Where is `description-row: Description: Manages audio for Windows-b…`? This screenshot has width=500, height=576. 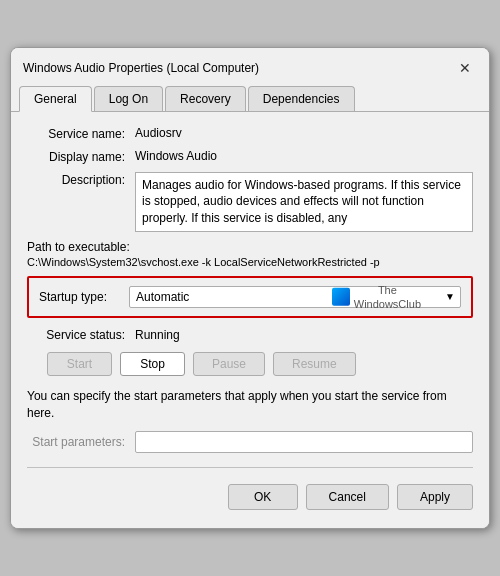
description-row: Description: Manages audio for Windows-b… is located at coordinates (250, 202).